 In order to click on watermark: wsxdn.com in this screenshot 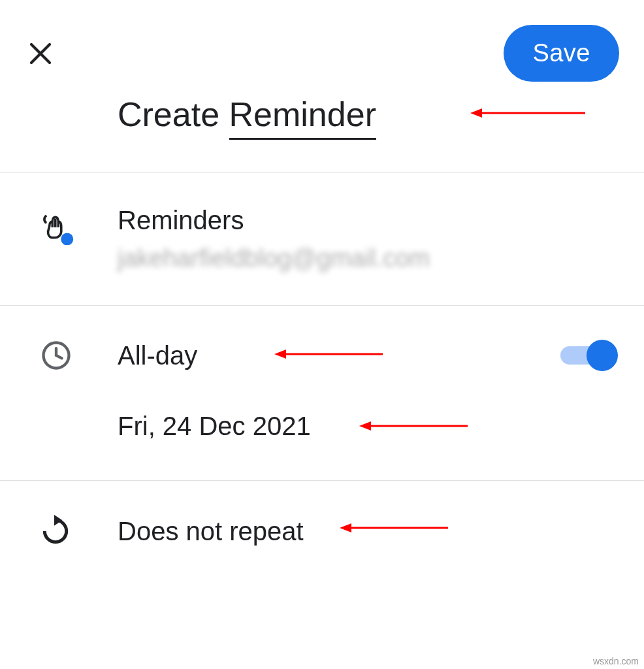, I will do `click(616, 661)`.